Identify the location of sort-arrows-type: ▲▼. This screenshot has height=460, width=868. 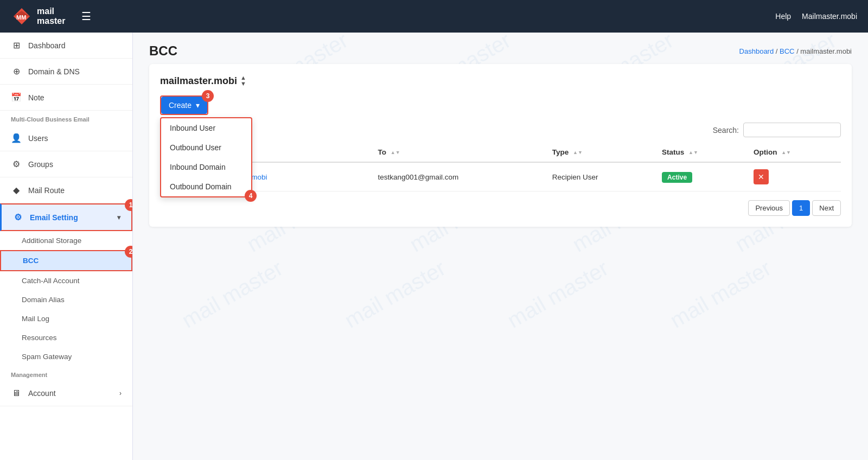
(578, 152).